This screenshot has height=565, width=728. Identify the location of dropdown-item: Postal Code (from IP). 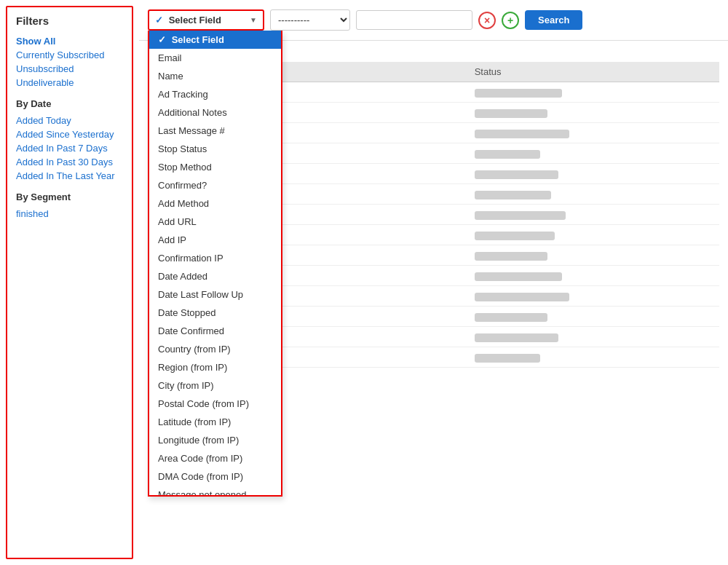
(215, 403).